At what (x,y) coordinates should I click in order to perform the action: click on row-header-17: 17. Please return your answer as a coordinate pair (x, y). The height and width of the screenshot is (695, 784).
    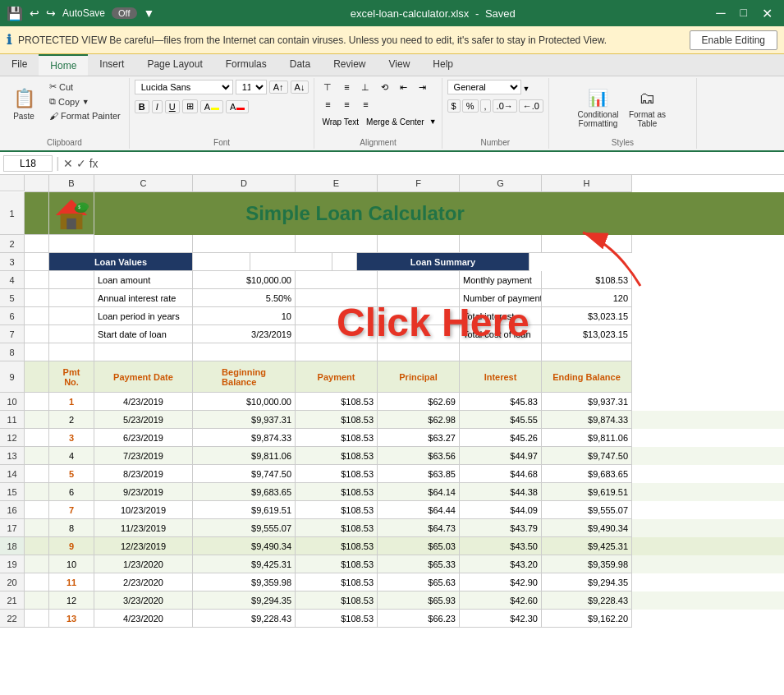
    Looking at the image, I should click on (11, 528).